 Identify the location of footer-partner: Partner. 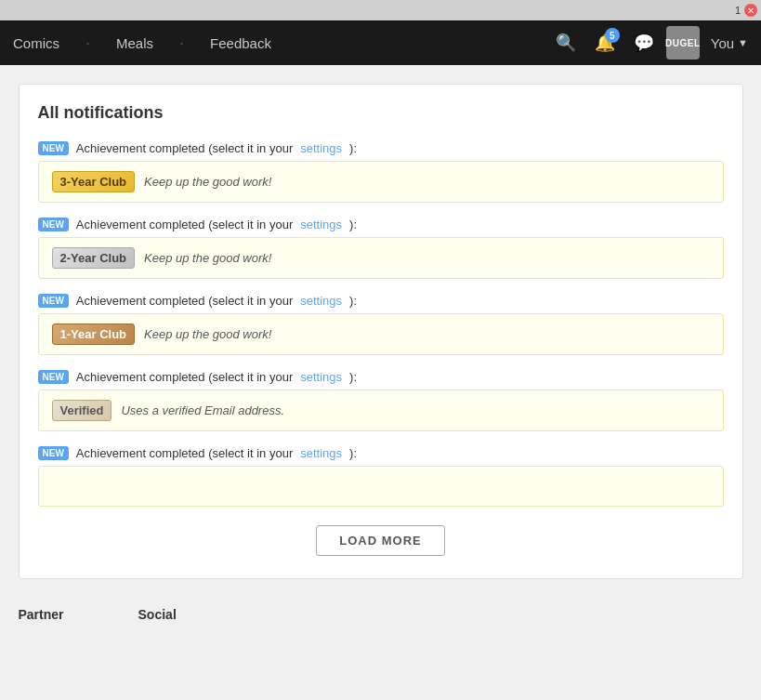
(41, 618).